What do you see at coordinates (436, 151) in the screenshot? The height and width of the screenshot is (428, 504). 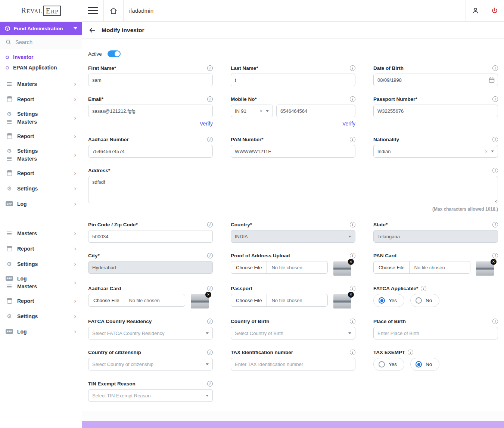 I see `nationality-select: Indian ×` at bounding box center [436, 151].